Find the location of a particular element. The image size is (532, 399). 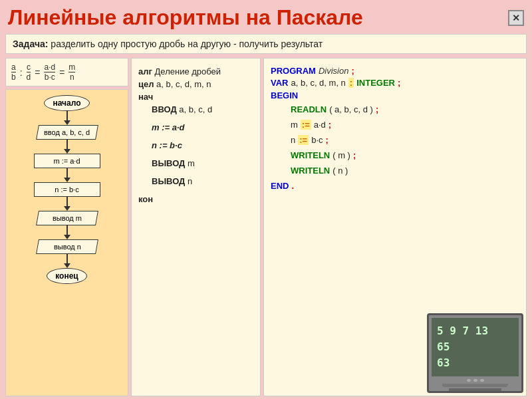

flow-oval-start: начало is located at coordinates (66, 103).